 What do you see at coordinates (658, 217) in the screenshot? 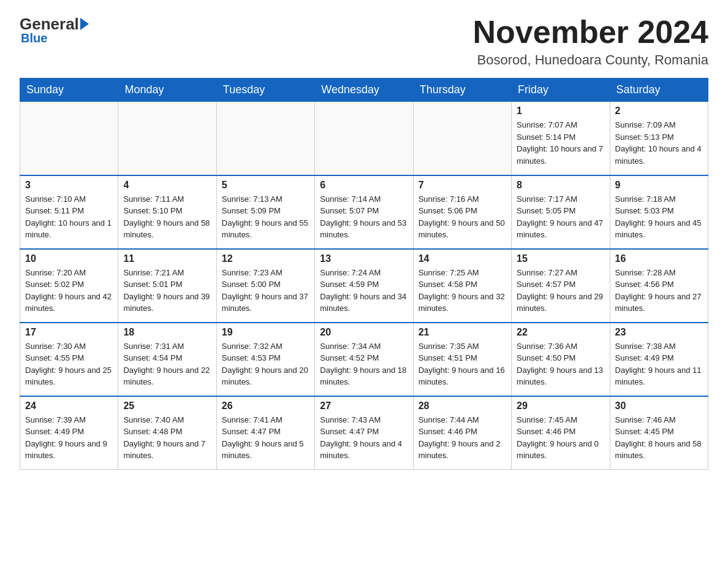
I see `day-info: Sunrise: 7:18 AMSunset: 5:03 PMDaylight:…` at bounding box center [658, 217].